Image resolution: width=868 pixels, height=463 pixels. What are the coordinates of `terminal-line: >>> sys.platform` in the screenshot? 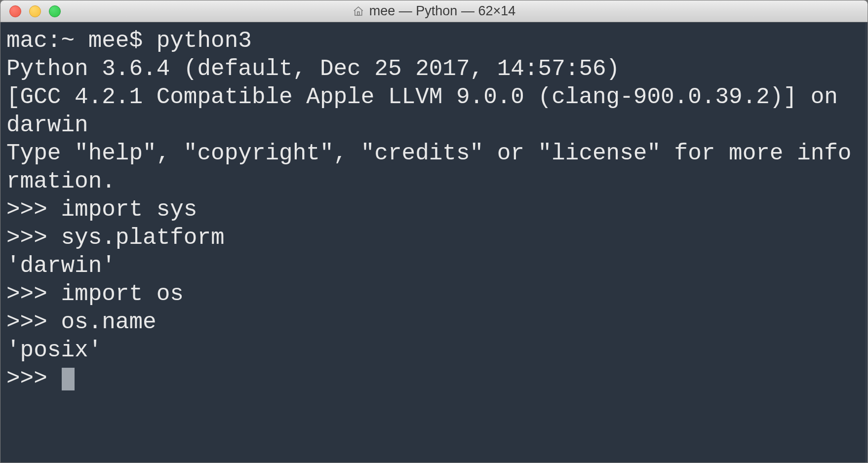 It's located at (116, 238).